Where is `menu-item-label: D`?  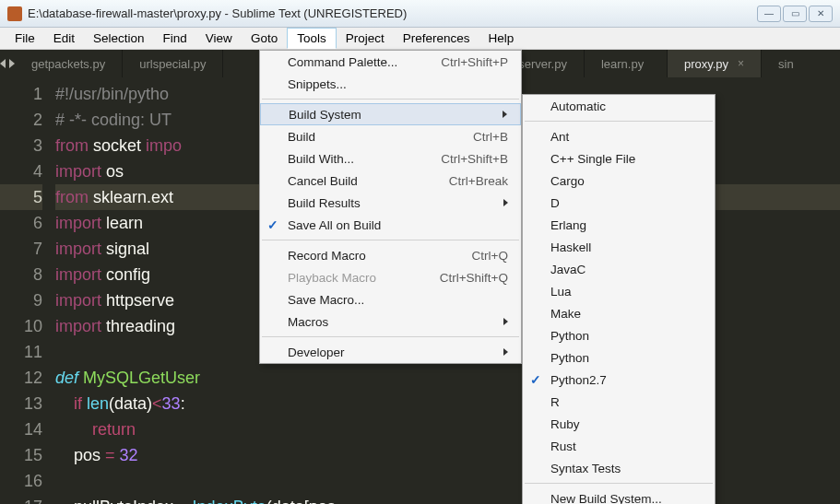
menu-item-label: D is located at coordinates (626, 203).